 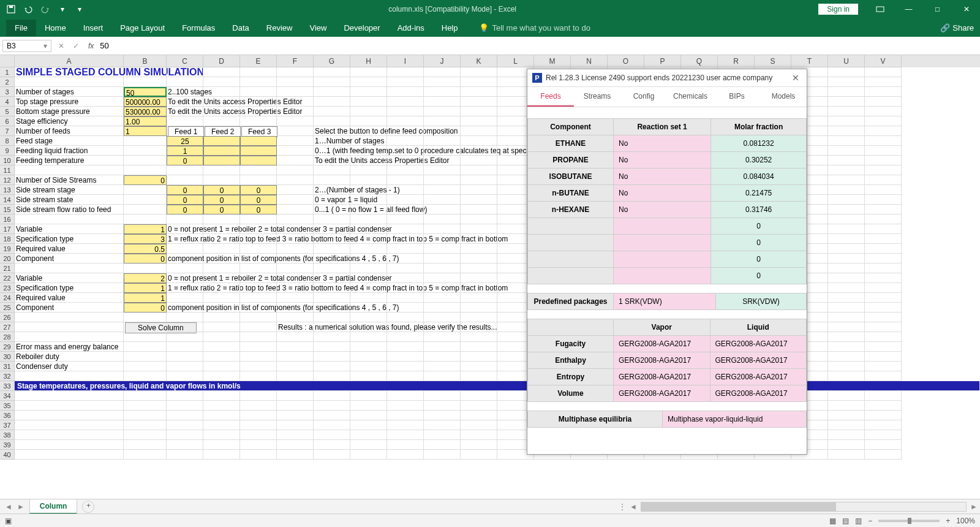 What do you see at coordinates (736, 61) in the screenshot?
I see `col-header: R` at bounding box center [736, 61].